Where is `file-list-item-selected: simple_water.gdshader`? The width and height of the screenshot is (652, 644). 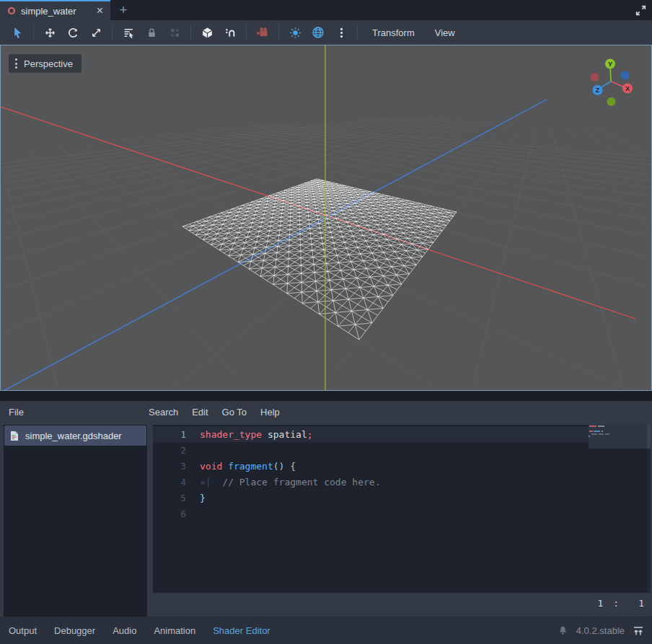 file-list-item-selected: simple_water.gdshader is located at coordinates (75, 436).